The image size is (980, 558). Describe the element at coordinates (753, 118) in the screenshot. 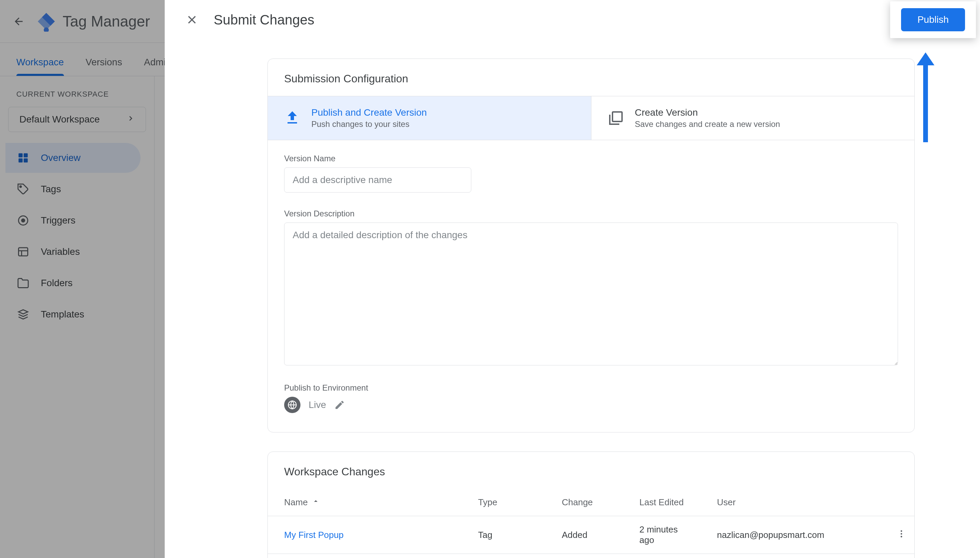

I see `create-version-option: Create Version Save changes and create a…` at that location.